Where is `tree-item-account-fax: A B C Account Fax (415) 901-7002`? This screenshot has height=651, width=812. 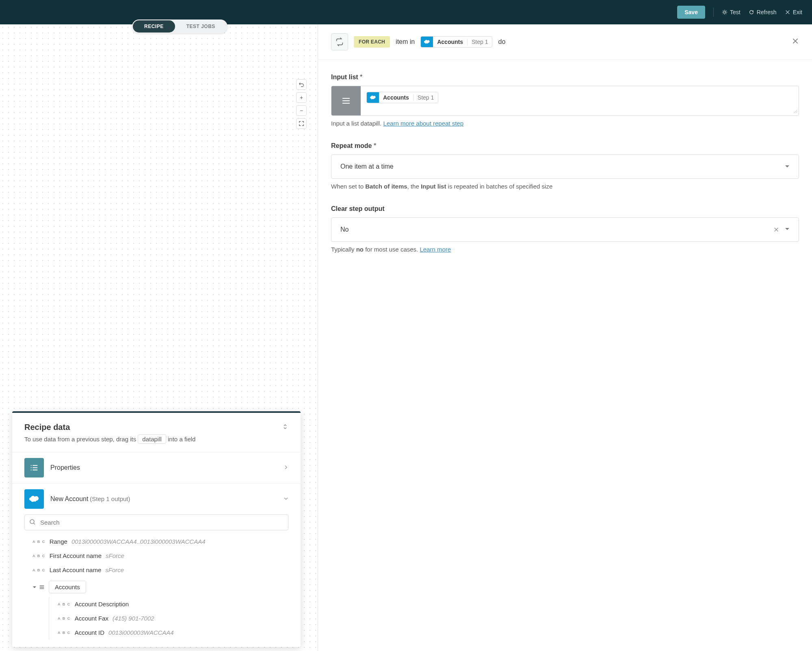 tree-item-account-fax: A B C Account Fax (415) 901-7002 is located at coordinates (160, 618).